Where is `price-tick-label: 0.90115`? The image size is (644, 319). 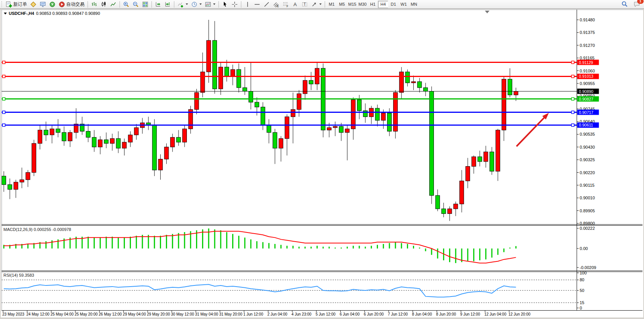
price-tick-label: 0.90115 is located at coordinates (587, 185).